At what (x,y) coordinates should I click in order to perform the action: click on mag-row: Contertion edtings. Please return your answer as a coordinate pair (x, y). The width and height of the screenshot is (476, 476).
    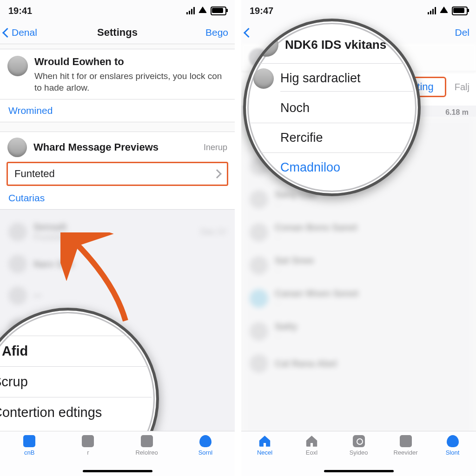
    Looking at the image, I should click on (76, 413).